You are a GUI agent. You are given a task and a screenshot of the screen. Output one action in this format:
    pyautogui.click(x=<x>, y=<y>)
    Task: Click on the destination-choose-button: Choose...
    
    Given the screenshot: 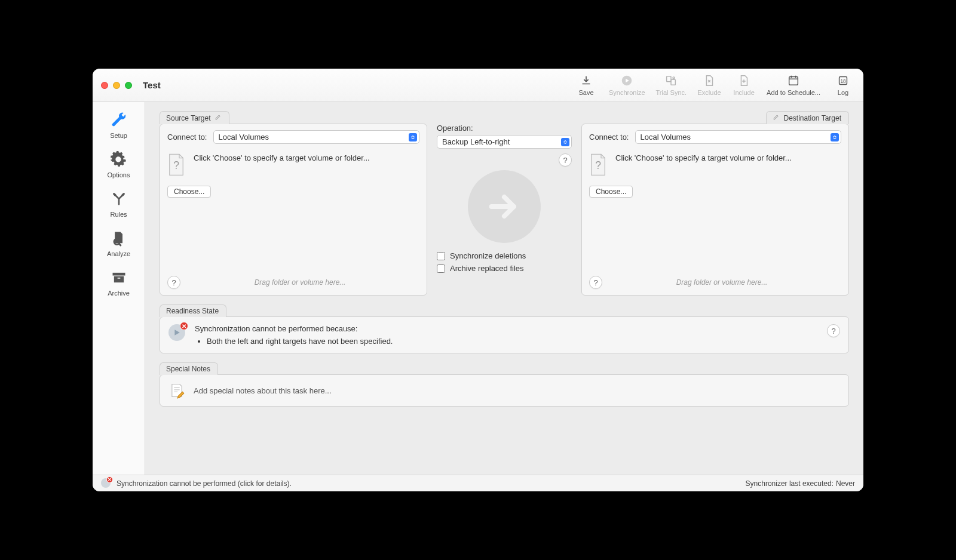 What is the action you would take?
    pyautogui.click(x=611, y=192)
    